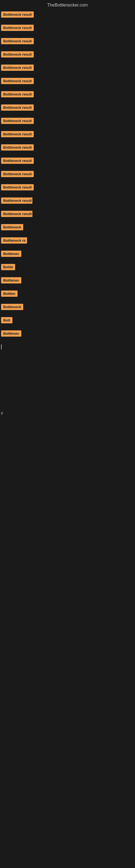  What do you see at coordinates (12, 227) in the screenshot?
I see `badge-17: Bottleneck` at bounding box center [12, 227].